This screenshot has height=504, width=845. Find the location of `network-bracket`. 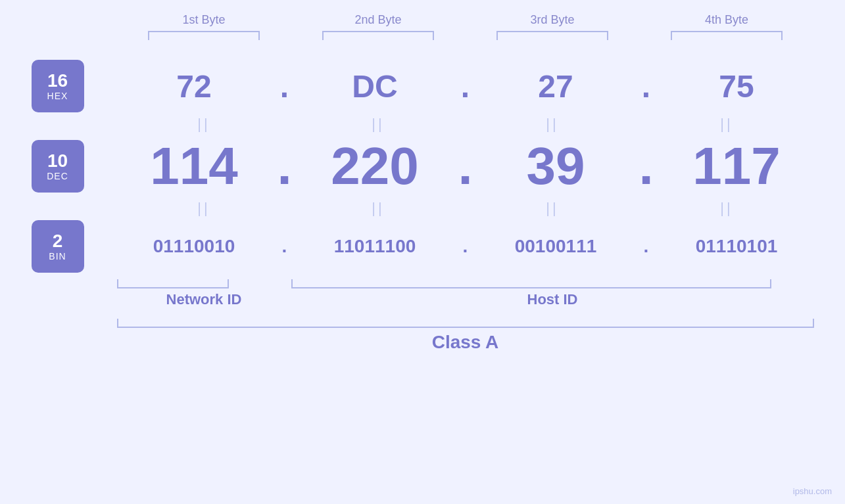

network-bracket is located at coordinates (173, 284).